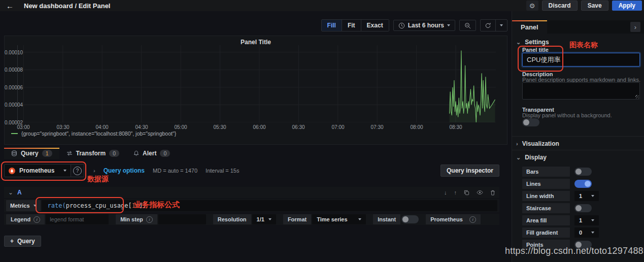 The width and height of the screenshot is (644, 262). What do you see at coordinates (252, 206) in the screenshot?
I see `query-a-metrics-row: Metrics rate(process_cpu_usage[1m])` at bounding box center [252, 206].